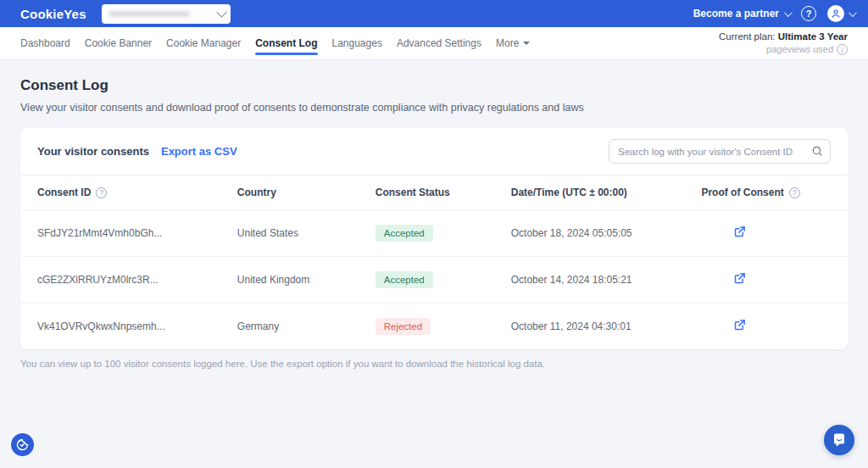 Image resolution: width=868 pixels, height=468 pixels. What do you see at coordinates (137, 326) in the screenshot?
I see `consent-id-cell: Vk41OVRvQkwxNnpsemh...` at bounding box center [137, 326].